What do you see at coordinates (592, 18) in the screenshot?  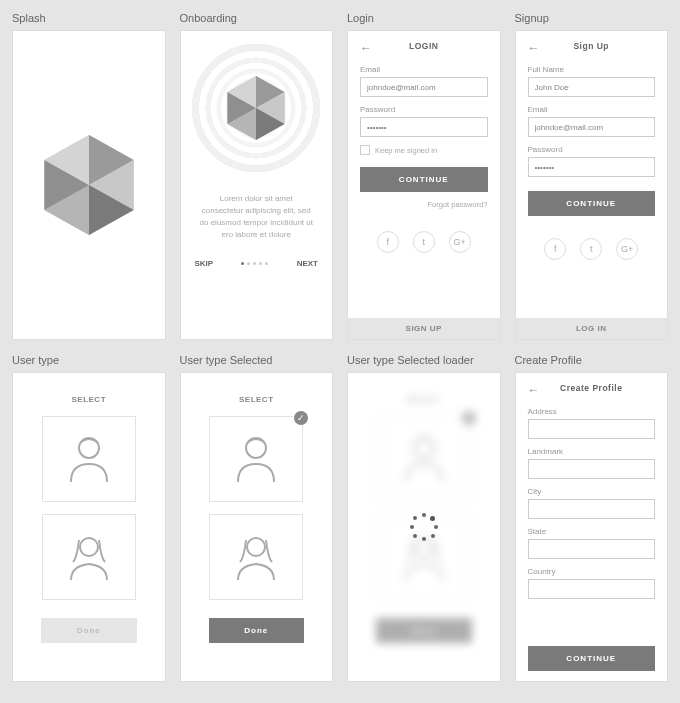 I see `signup-title: Signup` at bounding box center [592, 18].